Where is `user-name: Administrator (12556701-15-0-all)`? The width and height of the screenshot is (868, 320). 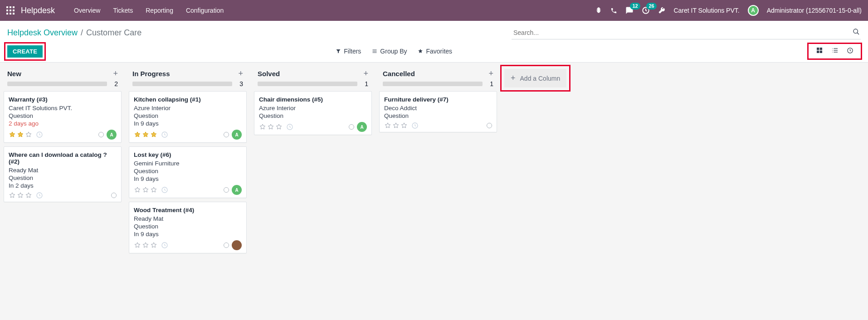
user-name: Administrator (12556701-15-0-all) is located at coordinates (814, 10).